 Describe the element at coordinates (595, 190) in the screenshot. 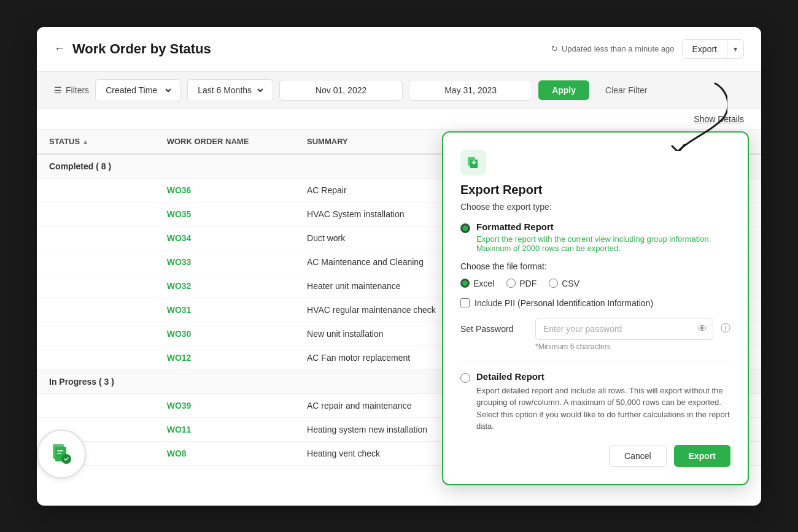

I see `dialog-title: Export Report` at that location.